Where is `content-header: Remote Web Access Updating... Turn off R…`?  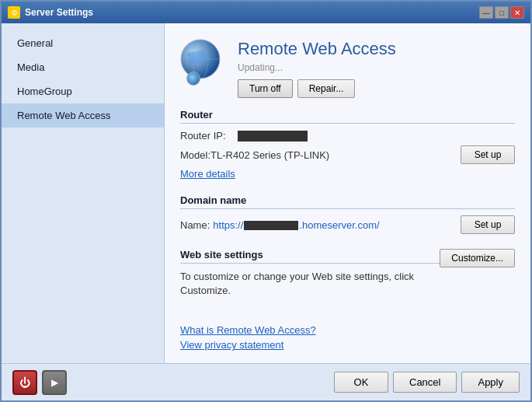 content-header: Remote Web Access Updating... Turn off R… is located at coordinates (348, 68).